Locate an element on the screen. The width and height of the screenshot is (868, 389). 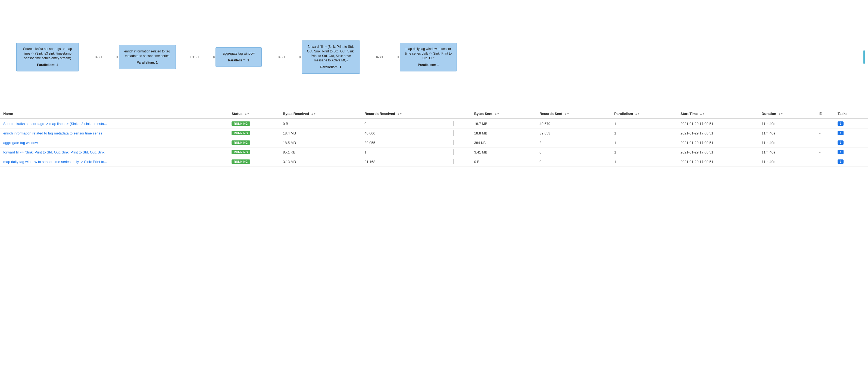
dag-connector-1: HASH is located at coordinates (99, 57).